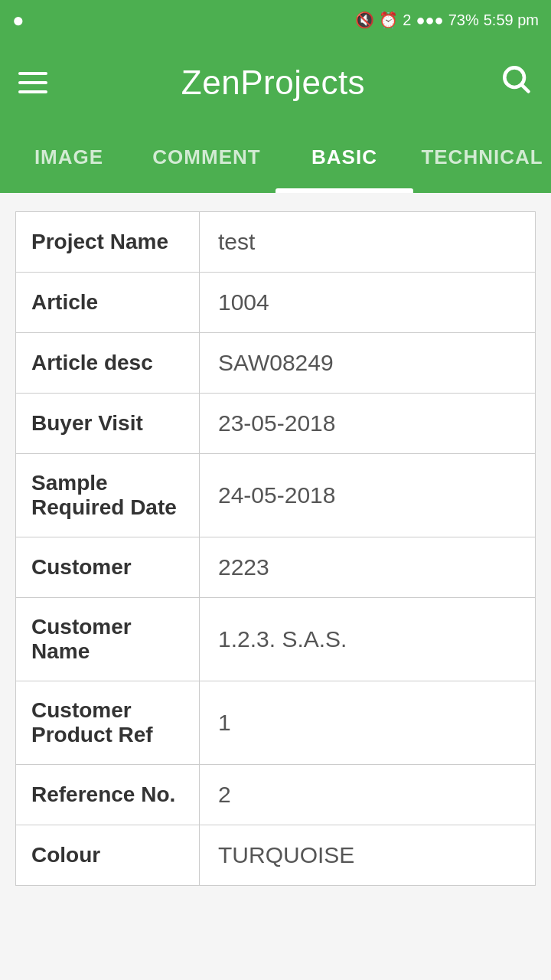  Describe the element at coordinates (69, 159) in the screenshot. I see `tab-image: IMAGE` at that location.